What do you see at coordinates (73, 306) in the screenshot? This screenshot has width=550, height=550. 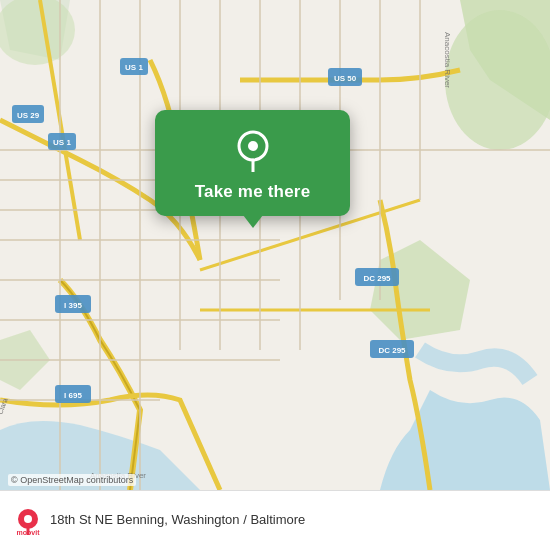 I see `svg-text: I 395` at bounding box center [73, 306].